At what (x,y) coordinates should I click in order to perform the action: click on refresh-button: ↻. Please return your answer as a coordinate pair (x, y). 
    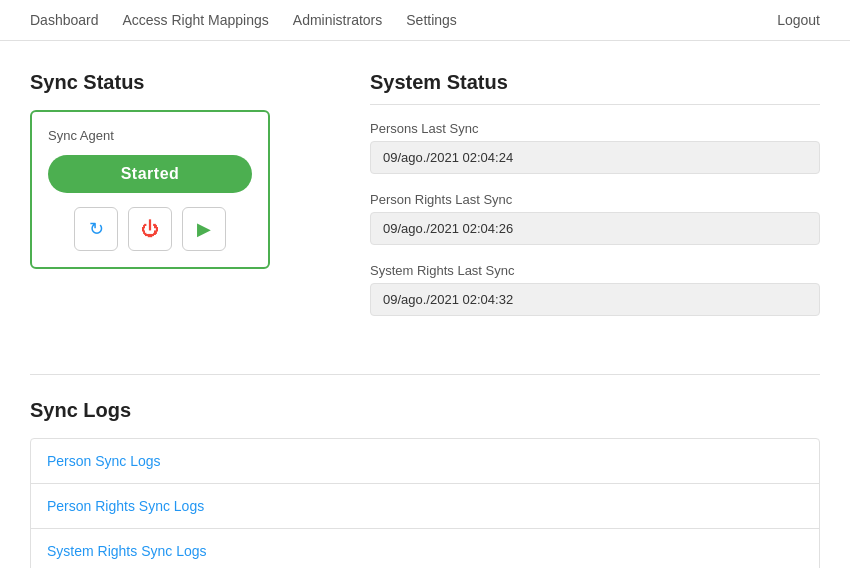
    Looking at the image, I should click on (96, 229).